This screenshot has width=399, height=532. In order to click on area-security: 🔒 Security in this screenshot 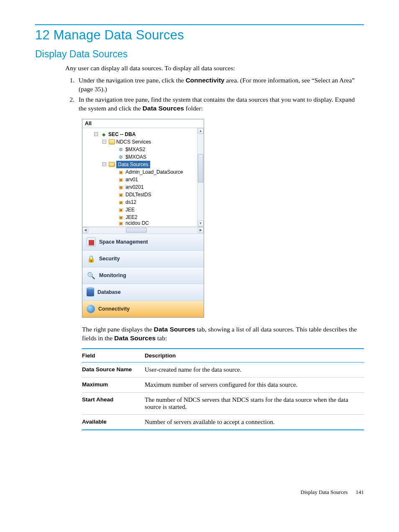, I will do `click(143, 259)`.